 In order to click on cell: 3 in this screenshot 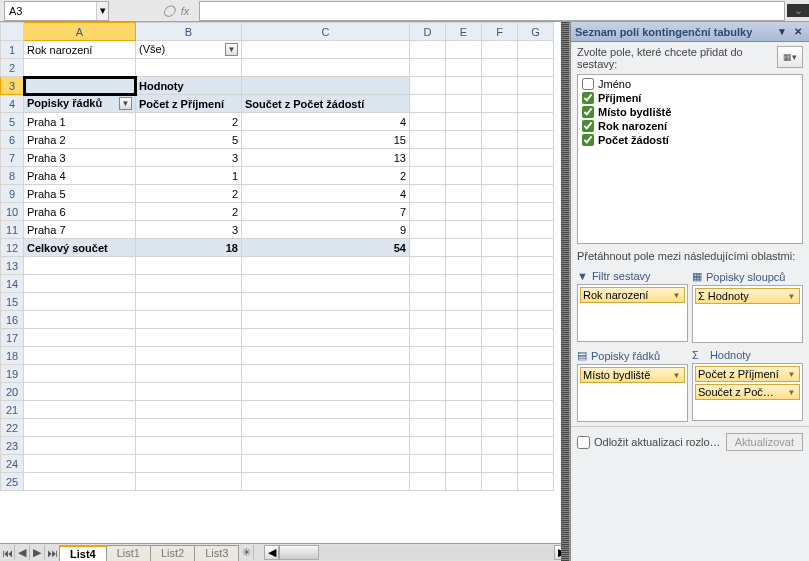, I will do `click(189, 158)`.